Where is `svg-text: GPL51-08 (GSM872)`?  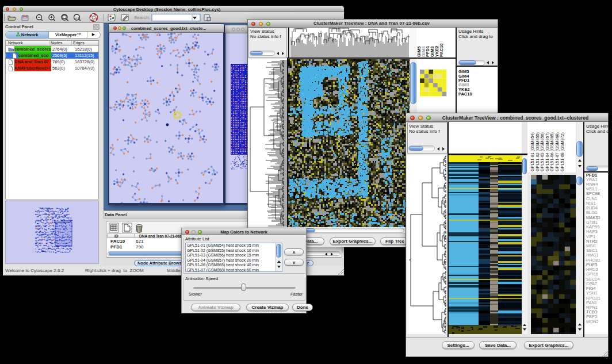 svg-text: GPL51-08 (GSM872) is located at coordinates (563, 152).